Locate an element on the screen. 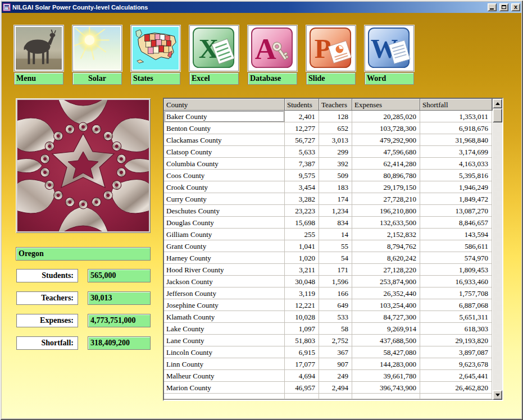 The height and width of the screenshot is (420, 523). value-cell: 1,757,708 is located at coordinates (456, 293).